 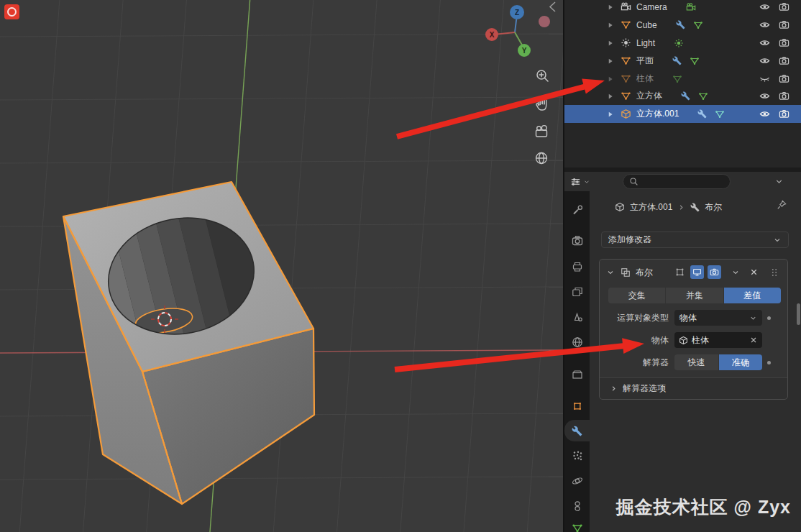 I want to click on breadcrumb: 立方体.001 布尔, so click(x=669, y=207).